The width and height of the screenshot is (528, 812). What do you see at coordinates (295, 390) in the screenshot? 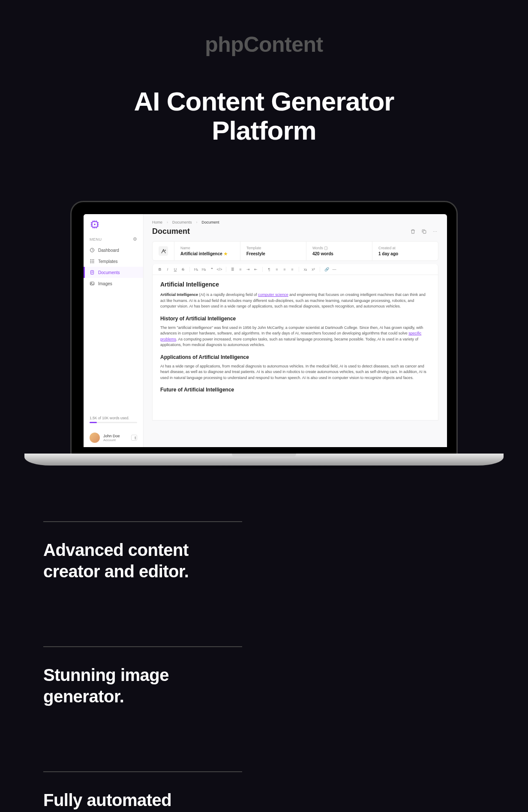
I see `article-subheading: Future of Artificial Intelligence` at bounding box center [295, 390].